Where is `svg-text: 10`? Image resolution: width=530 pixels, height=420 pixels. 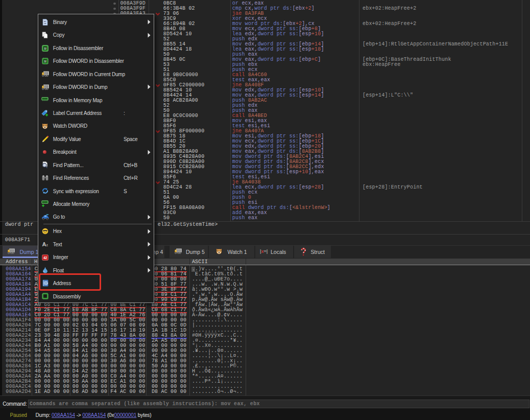 svg-text: 10 is located at coordinates (45, 24).